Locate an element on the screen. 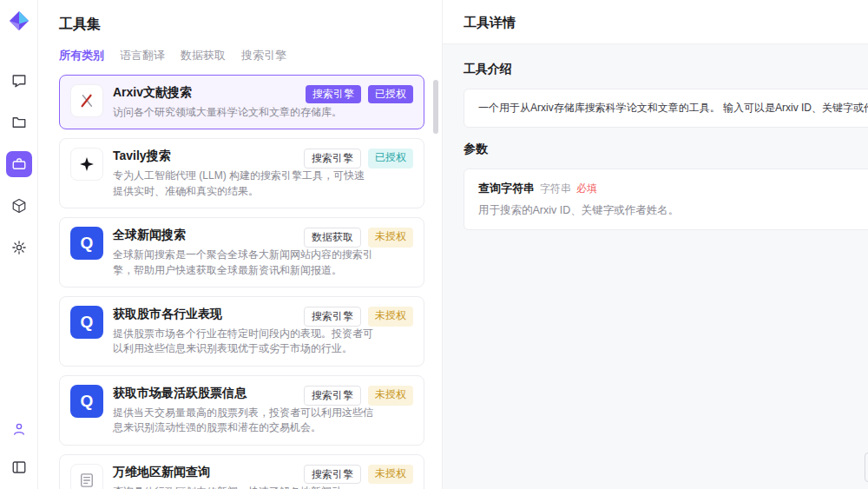 The image size is (868, 489). panel-toggle-icon is located at coordinates (19, 467).